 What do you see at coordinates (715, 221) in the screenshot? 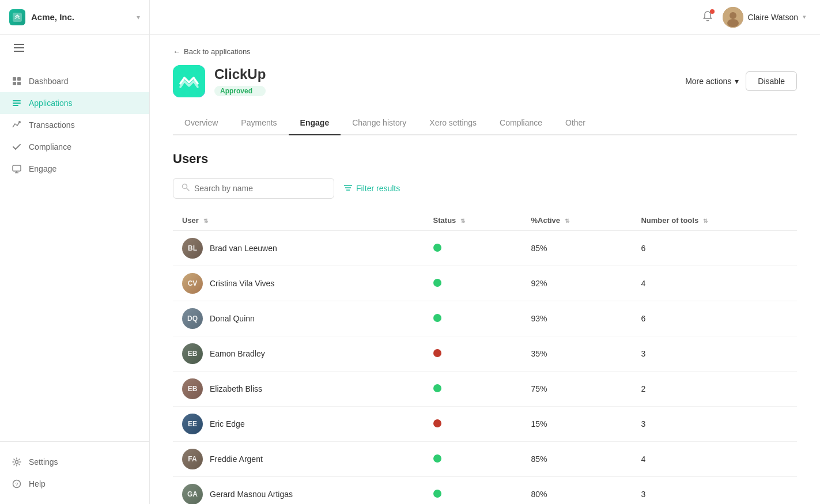
I see `col-num-tools: Number of tools ⇅` at bounding box center [715, 221].